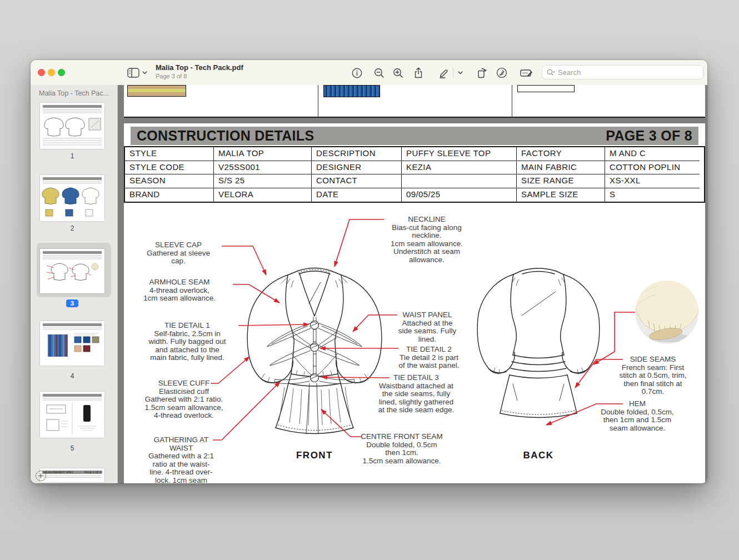 The width and height of the screenshot is (739, 560). Describe the element at coordinates (199, 68) in the screenshot. I see `document-title: Malia Top - Tech Pack.pdf` at that location.